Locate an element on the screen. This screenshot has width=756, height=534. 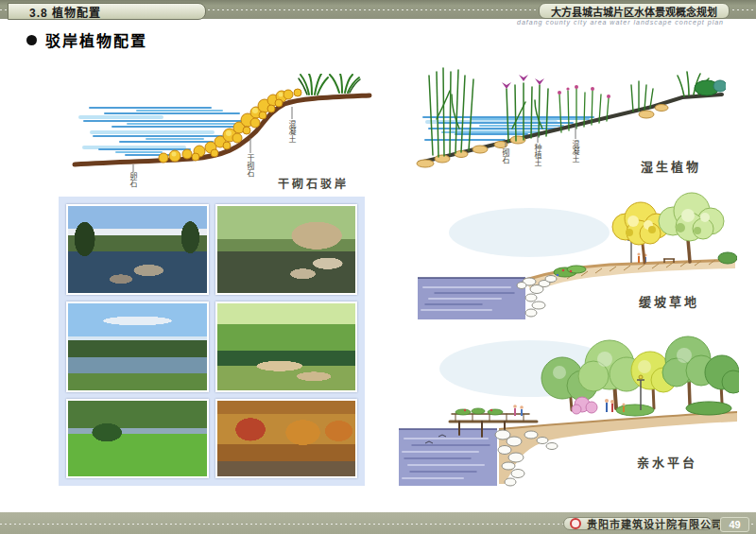
label-dry-stone: 干砌石 is located at coordinates (249, 165).